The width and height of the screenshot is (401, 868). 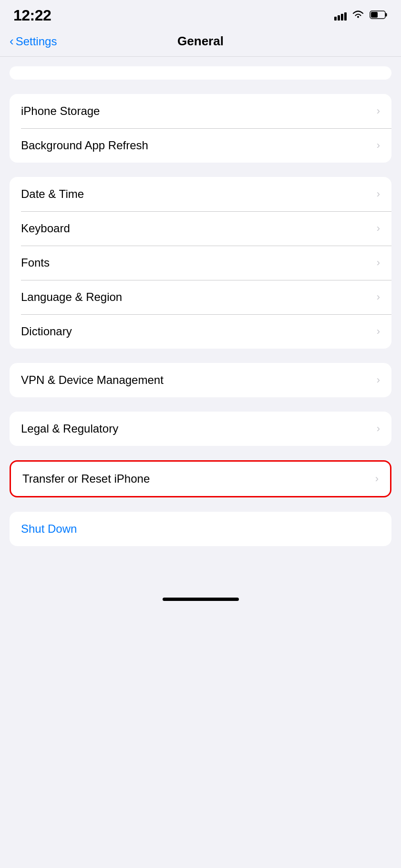 I want to click on partial-card, so click(x=200, y=73).